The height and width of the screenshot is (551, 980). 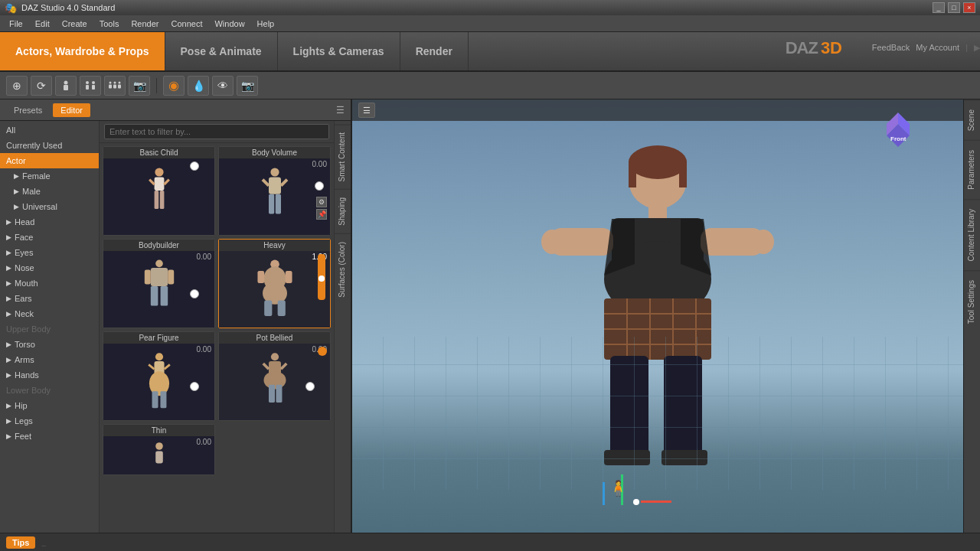 What do you see at coordinates (159, 191) in the screenshot?
I see `grid-item-basic-child: Basic Child` at bounding box center [159, 191].